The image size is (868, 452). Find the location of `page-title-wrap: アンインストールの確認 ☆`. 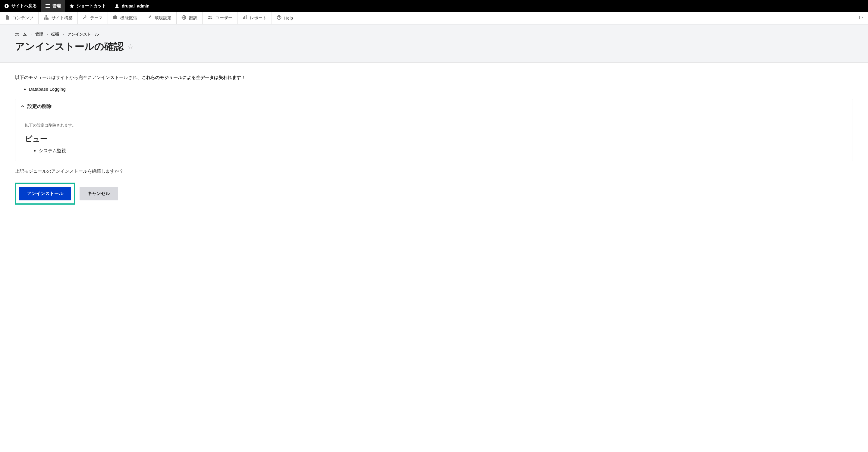

page-title-wrap: アンインストールの確認 ☆ is located at coordinates (434, 46).